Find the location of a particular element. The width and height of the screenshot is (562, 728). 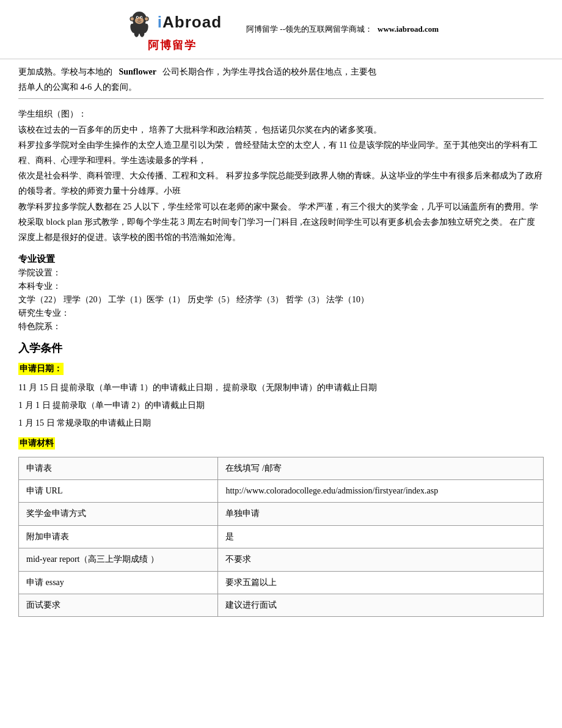

logo-text: iAbroad is located at coordinates (189, 22).